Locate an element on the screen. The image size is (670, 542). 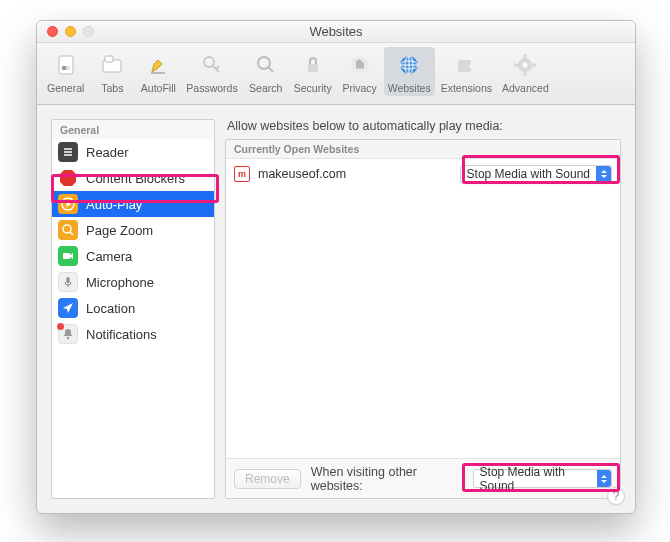
tab-privacy: Privacy is located at coordinates (360, 72).